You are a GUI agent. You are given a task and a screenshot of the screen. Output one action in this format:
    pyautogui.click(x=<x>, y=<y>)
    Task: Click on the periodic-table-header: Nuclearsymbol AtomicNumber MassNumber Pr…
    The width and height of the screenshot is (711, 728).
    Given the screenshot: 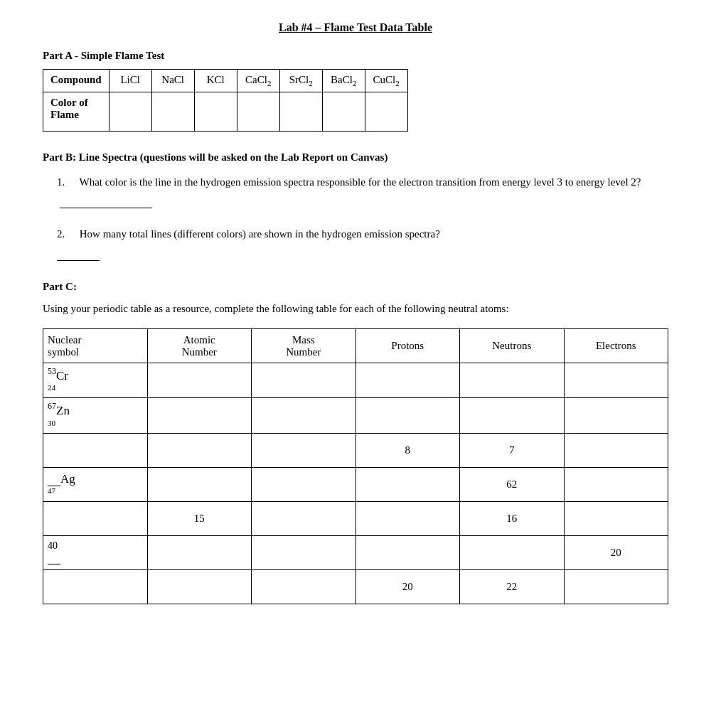 What is the action you would take?
    pyautogui.click(x=356, y=346)
    